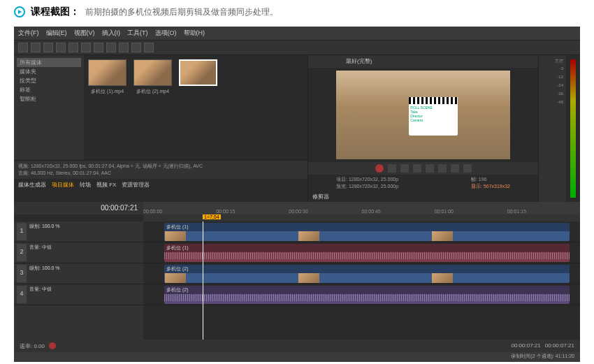 This screenshot has height=364, width=594. I want to click on menu-insert: 插入(I), so click(112, 34).